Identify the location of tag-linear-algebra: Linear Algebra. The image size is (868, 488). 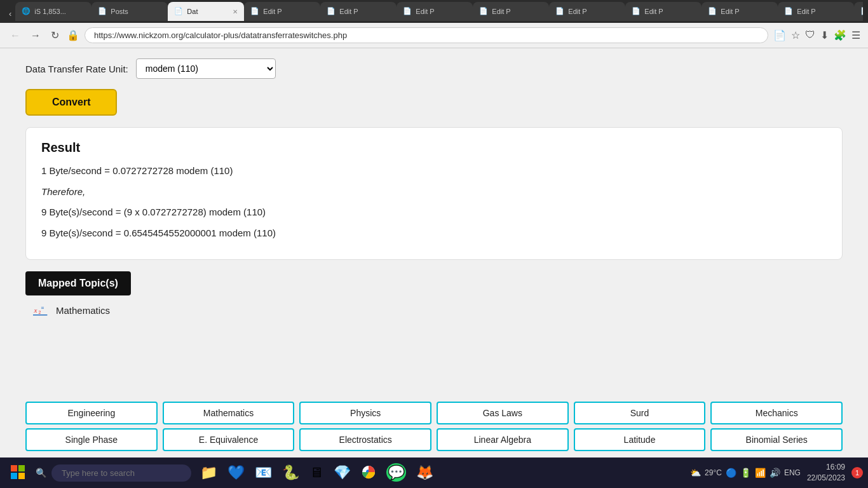
(503, 440).